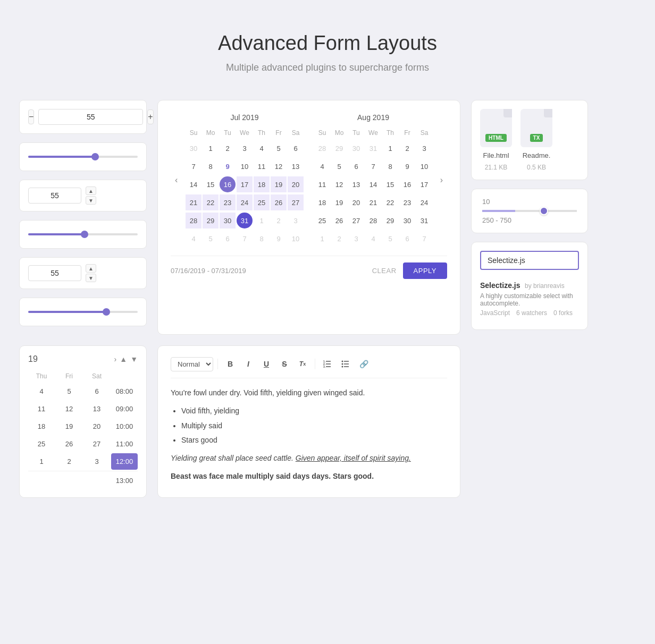 The width and height of the screenshot is (655, 644). I want to click on cal-day: 22, so click(211, 202).